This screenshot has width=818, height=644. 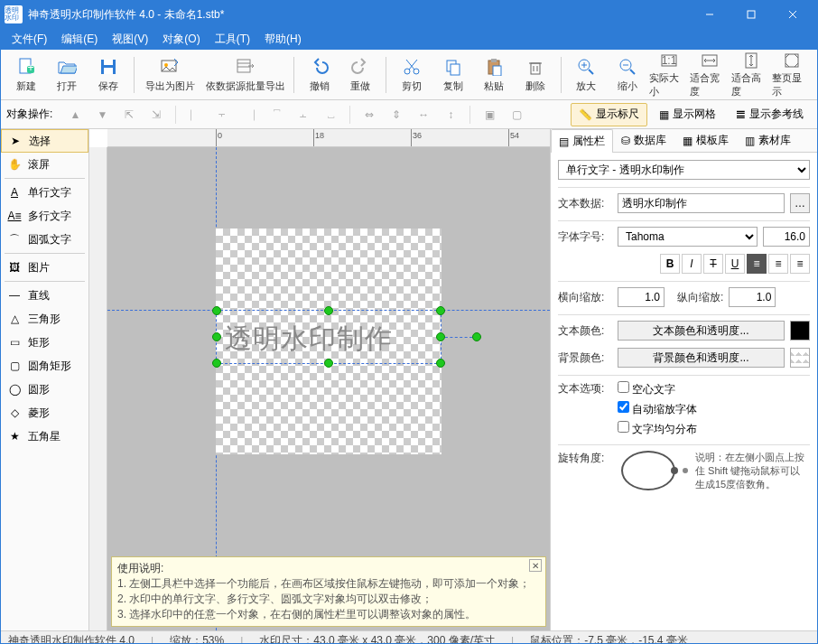 I want to click on bg-color-button: 背景颜色和透明度..., so click(x=701, y=358).